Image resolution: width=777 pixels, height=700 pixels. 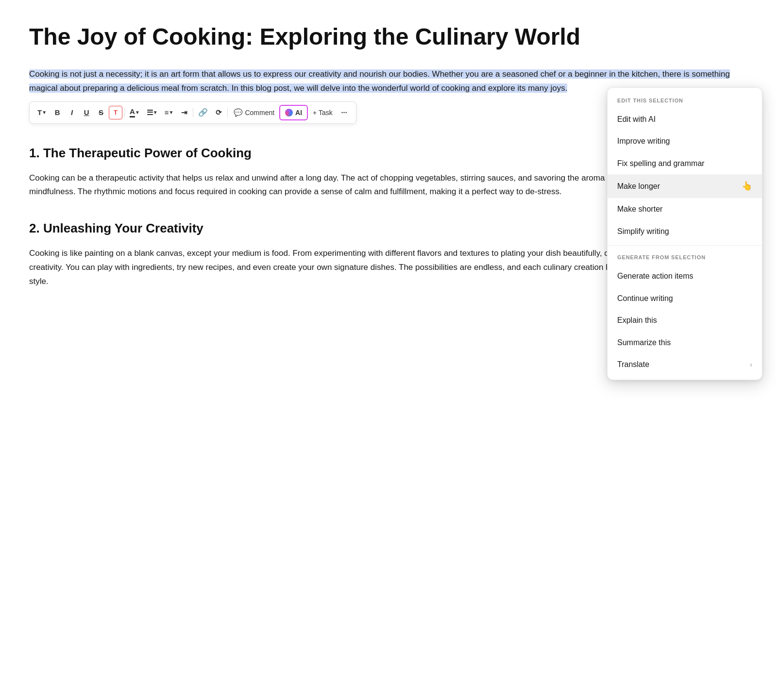 What do you see at coordinates (299, 113) in the screenshot?
I see `ai-label: AI` at bounding box center [299, 113].